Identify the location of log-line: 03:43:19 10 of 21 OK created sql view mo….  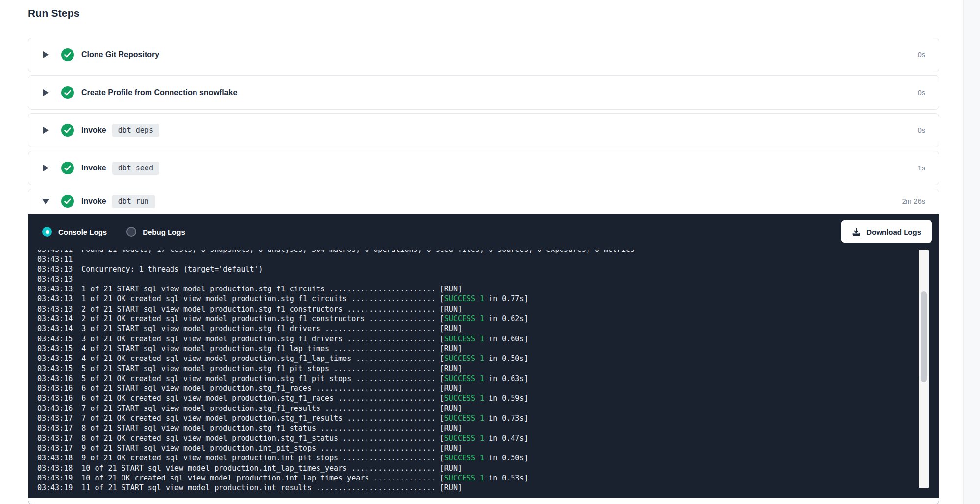
(488, 478).